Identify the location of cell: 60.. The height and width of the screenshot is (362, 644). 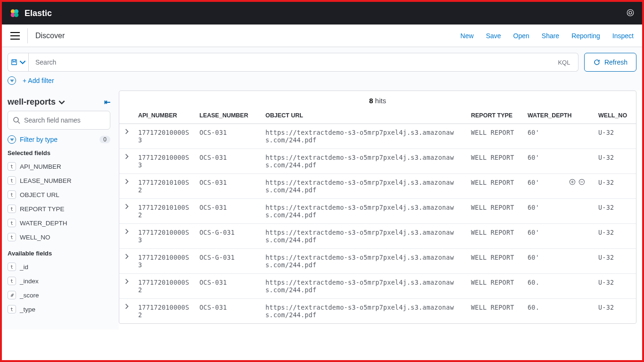
(558, 287).